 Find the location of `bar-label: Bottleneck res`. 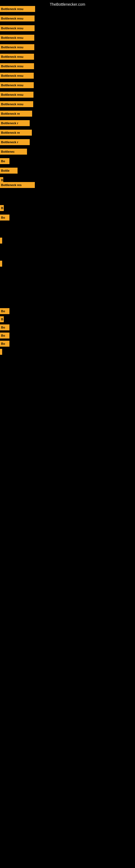

bar-label: Bottleneck res is located at coordinates (17, 185).